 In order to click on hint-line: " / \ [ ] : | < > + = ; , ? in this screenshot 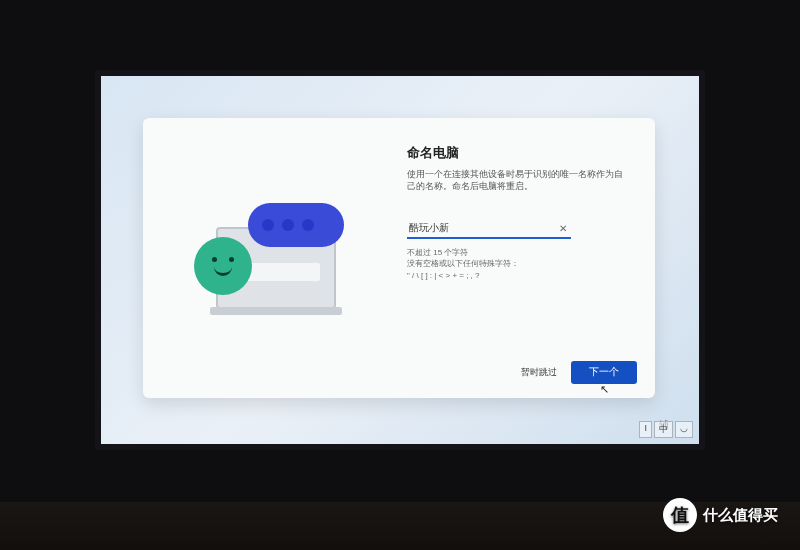, I will do `click(517, 276)`.